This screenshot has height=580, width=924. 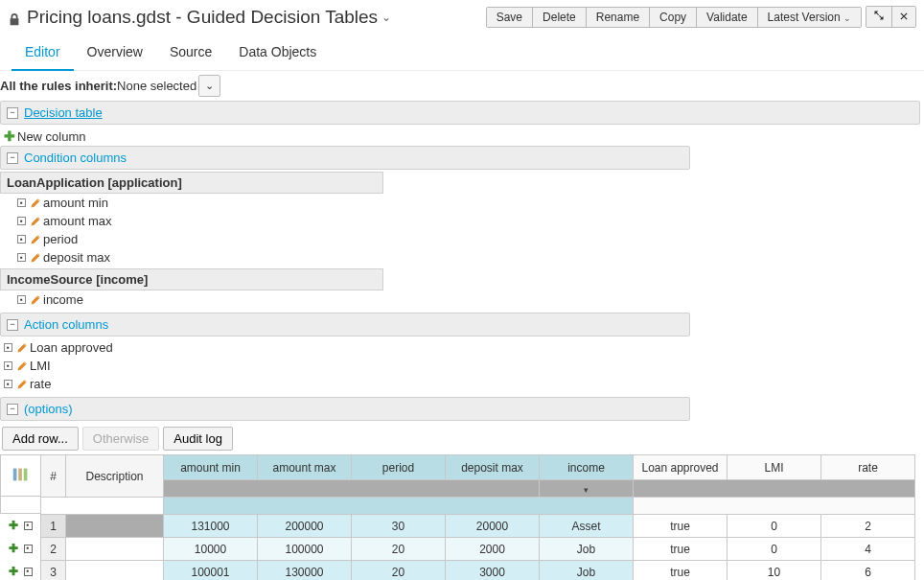 I want to click on grid-header-period: period, so click(x=399, y=468).